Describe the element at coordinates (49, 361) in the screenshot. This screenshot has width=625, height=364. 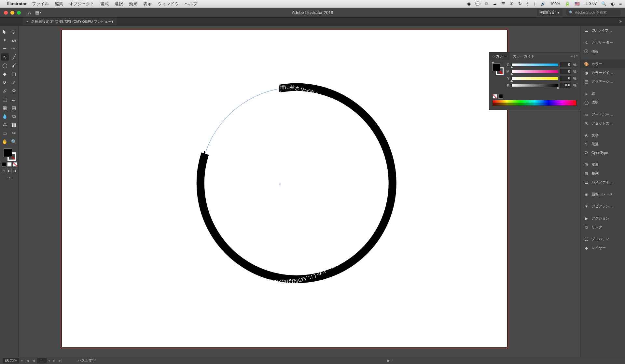
I see `artboard-dropdown-icon: ▾` at that location.